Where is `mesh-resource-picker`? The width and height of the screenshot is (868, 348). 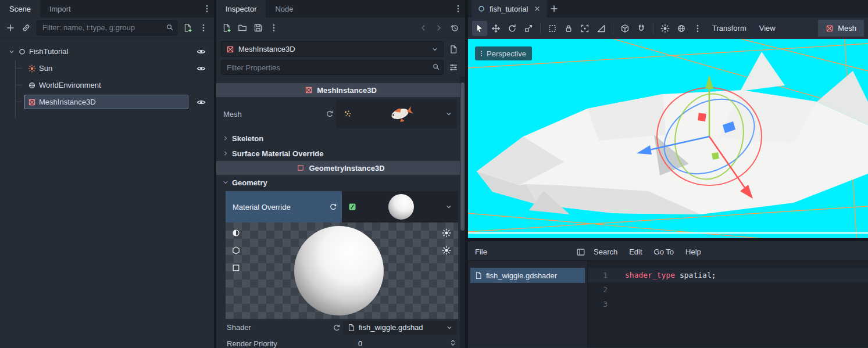
mesh-resource-picker is located at coordinates (397, 114).